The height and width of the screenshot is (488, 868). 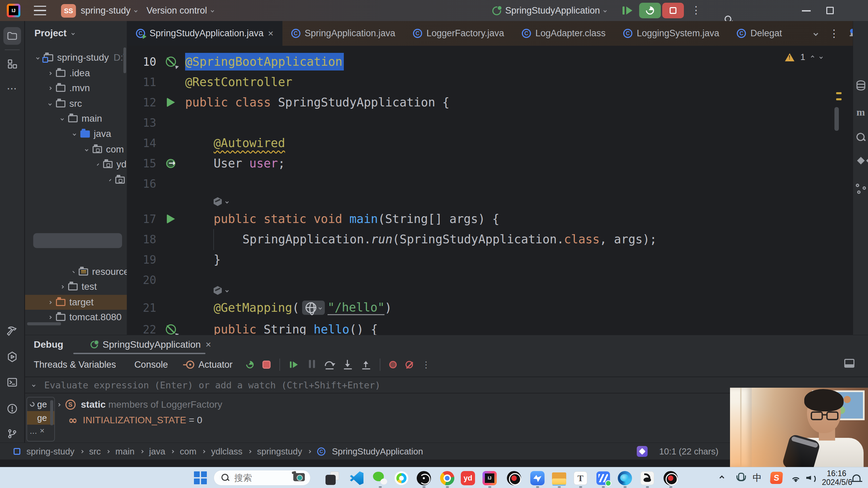 What do you see at coordinates (861, 161) in the screenshot?
I see `ai-assistant-tool-icon` at bounding box center [861, 161].